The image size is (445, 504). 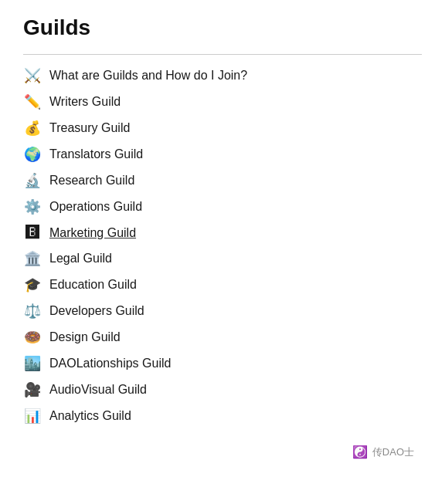 What do you see at coordinates (222, 259) in the screenshot?
I see `list-item: 🏛️Legal Guild` at bounding box center [222, 259].